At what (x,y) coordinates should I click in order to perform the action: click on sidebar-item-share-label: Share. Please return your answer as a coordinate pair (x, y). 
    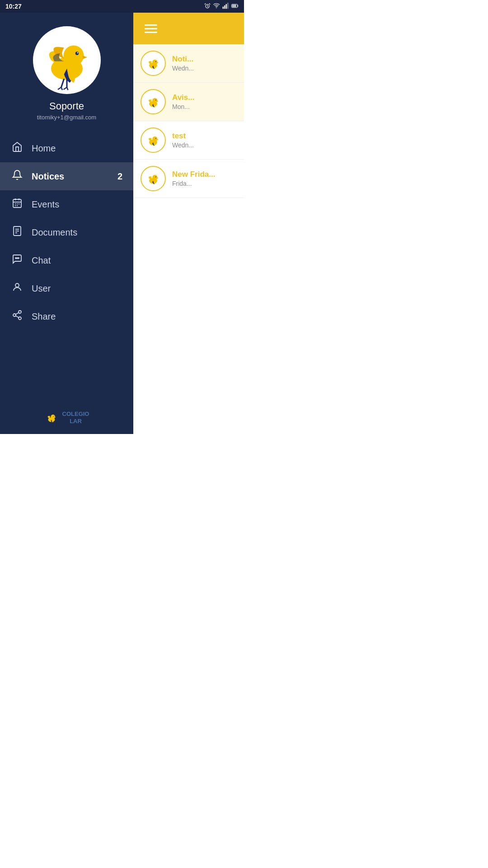
    Looking at the image, I should click on (43, 316).